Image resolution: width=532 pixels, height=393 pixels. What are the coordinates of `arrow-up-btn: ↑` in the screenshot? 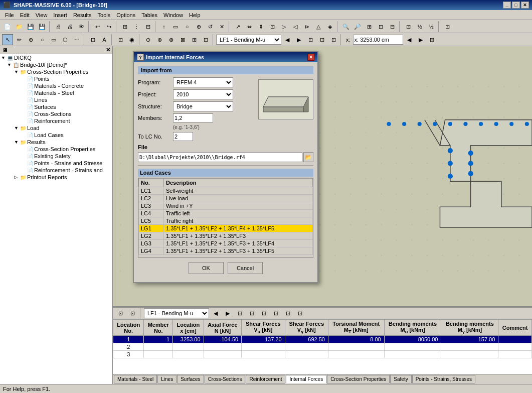 It's located at (164, 27).